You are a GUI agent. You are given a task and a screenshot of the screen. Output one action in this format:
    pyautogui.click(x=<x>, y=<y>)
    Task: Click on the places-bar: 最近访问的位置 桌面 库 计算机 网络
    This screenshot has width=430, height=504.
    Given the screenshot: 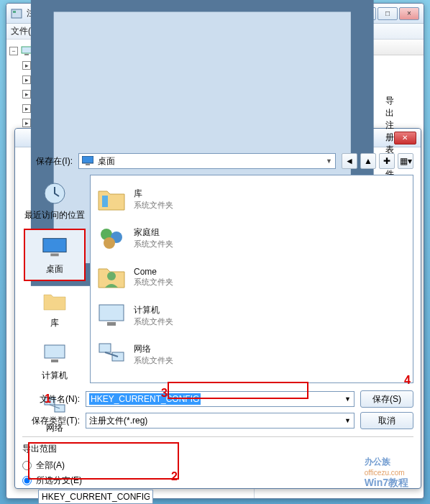 What is the action you would take?
    pyautogui.click(x=55, y=279)
    